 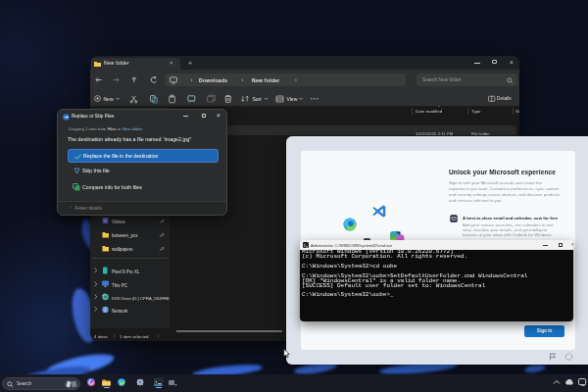 I want to click on svg-text: wallpapers, so click(x=122, y=249).